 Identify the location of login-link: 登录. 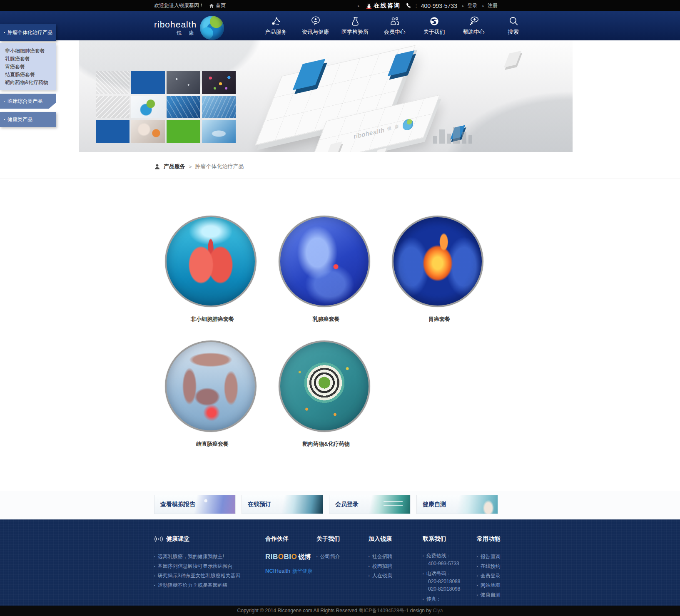
(470, 6).